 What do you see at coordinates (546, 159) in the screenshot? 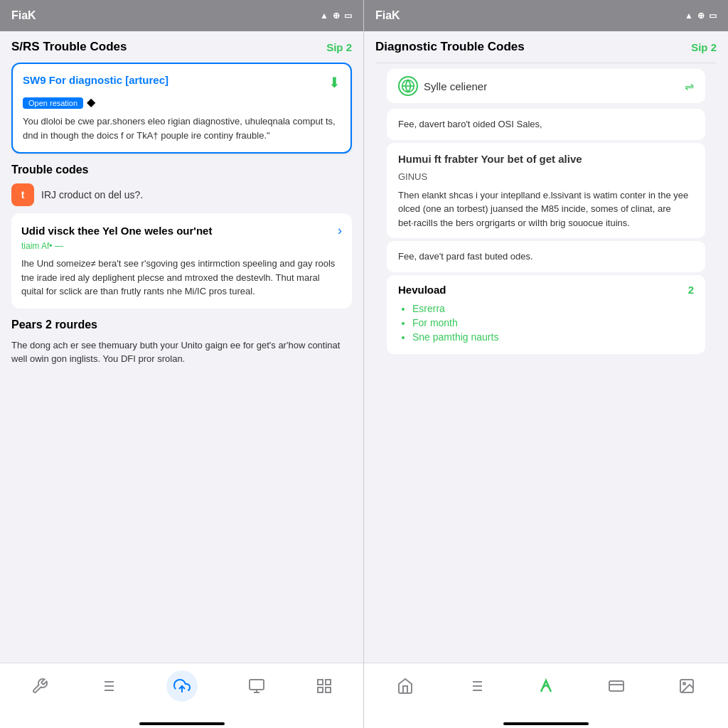
I see `bold-section-title: Humui ft frabter Your bet of get alive` at bounding box center [546, 159].